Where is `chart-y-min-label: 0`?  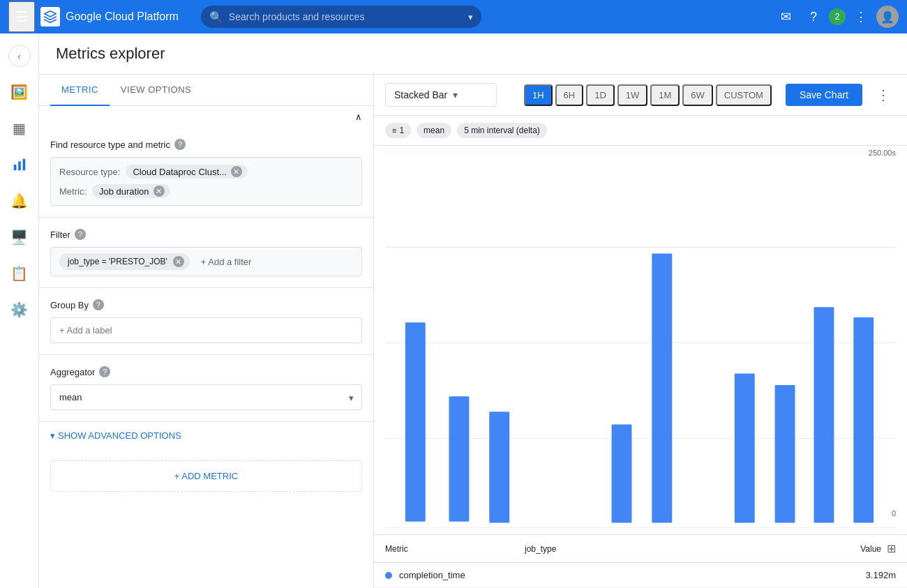
chart-y-min-label: 0 is located at coordinates (894, 513).